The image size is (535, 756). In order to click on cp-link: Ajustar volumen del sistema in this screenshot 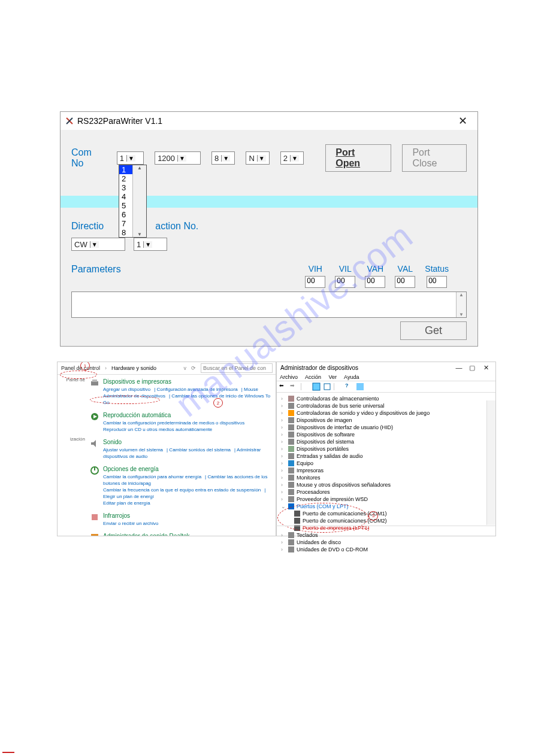, I will do `click(133, 450)`.